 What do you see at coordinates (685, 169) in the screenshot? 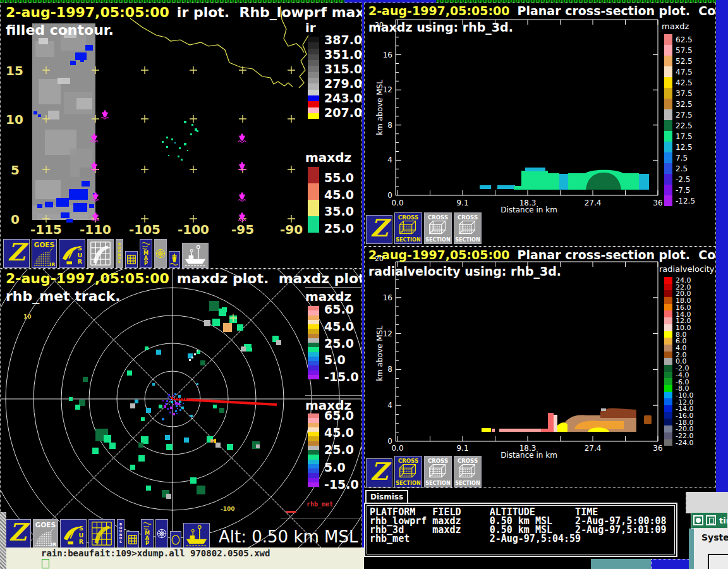
I see `colorbar-label: 2.5` at bounding box center [685, 169].